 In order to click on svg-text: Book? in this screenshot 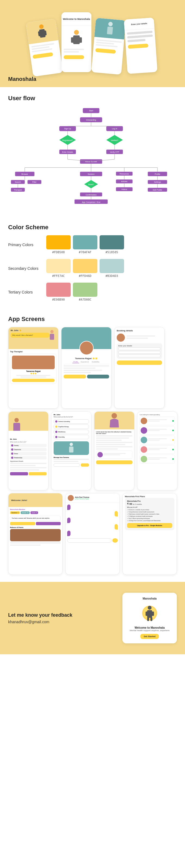, I will do `click(91, 185)`.